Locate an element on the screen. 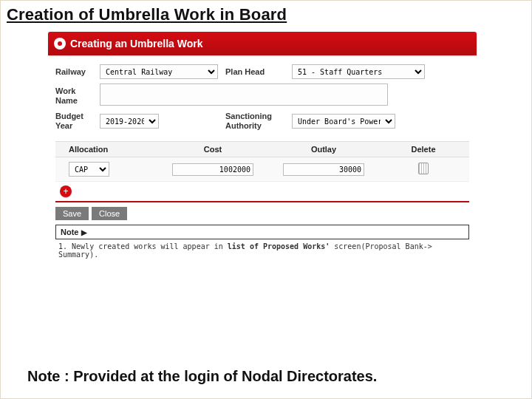  app-icon is located at coordinates (60, 44).